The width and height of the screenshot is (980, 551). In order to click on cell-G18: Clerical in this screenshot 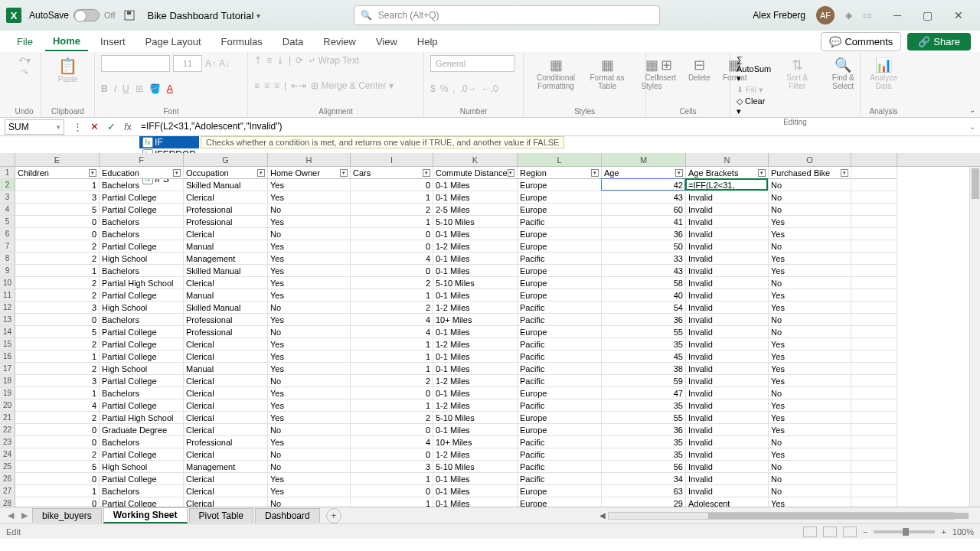, I will do `click(226, 381)`.